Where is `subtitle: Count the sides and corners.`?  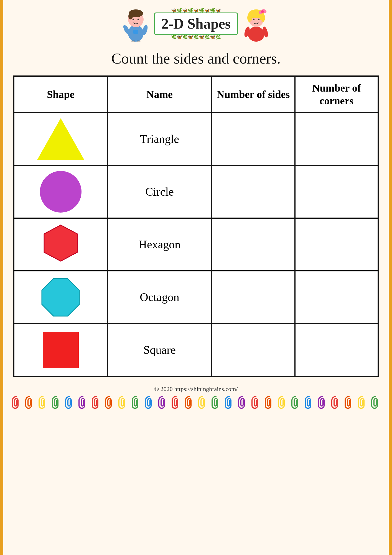
subtitle: Count the sides and corners. is located at coordinates (196, 59).